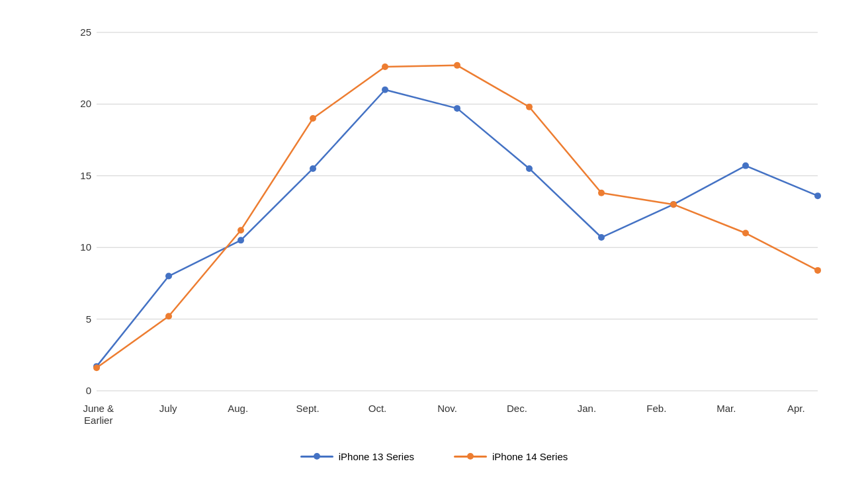  I want to click on x-axis-label: Apr., so click(797, 420).